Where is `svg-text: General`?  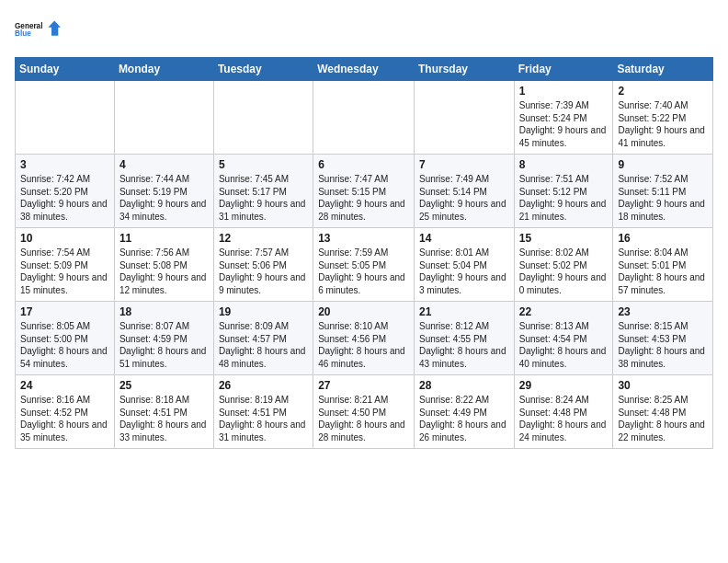 svg-text: General is located at coordinates (28, 26).